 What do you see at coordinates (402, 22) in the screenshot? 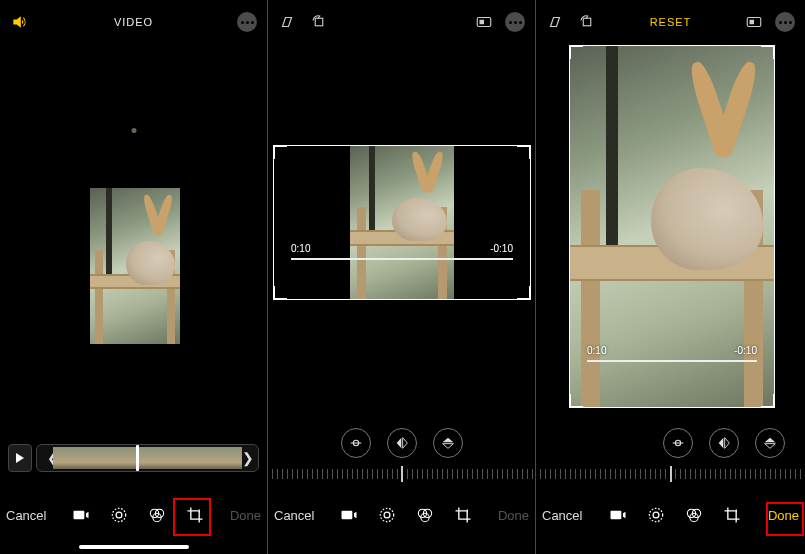
I see `header` at bounding box center [402, 22].